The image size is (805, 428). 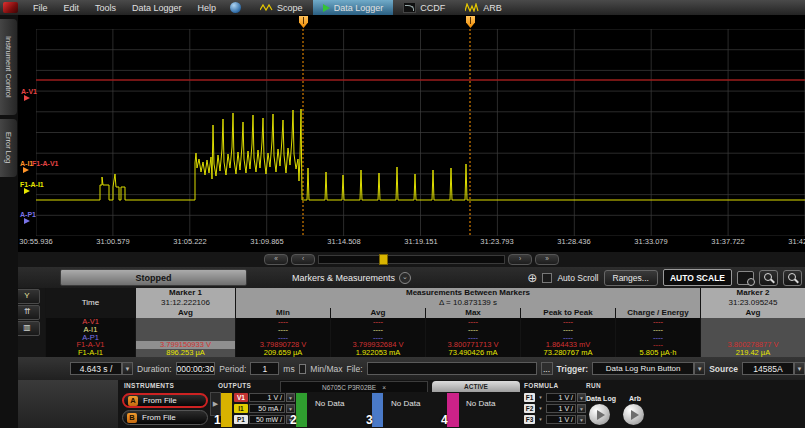 I want to click on scroll-first-button: «, so click(x=276, y=260).